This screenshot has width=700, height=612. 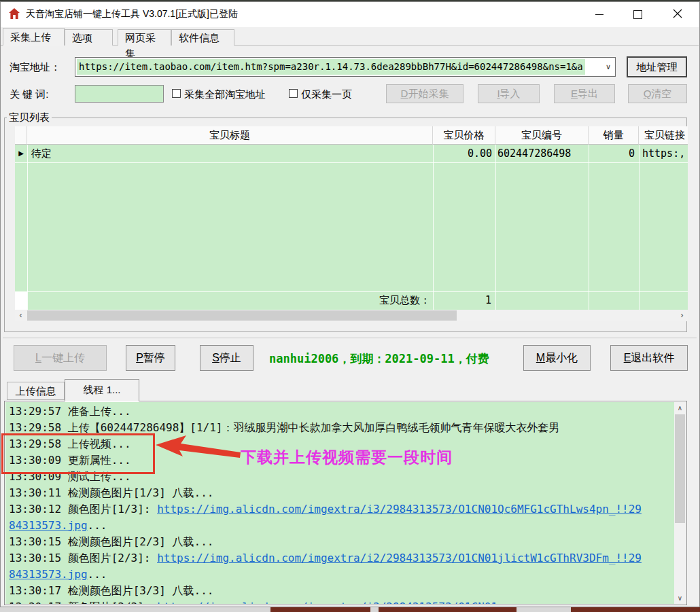 I want to click on panel-divider, so click(x=349, y=338).